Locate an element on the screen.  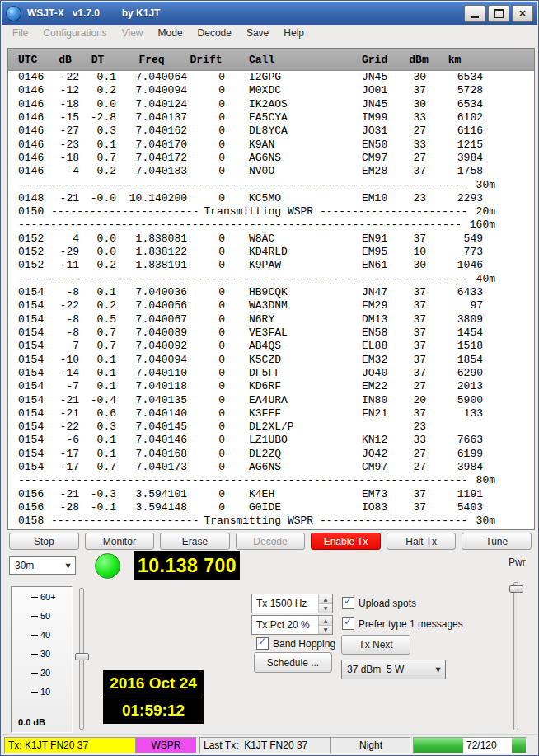
cell-grid is located at coordinates (387, 427).